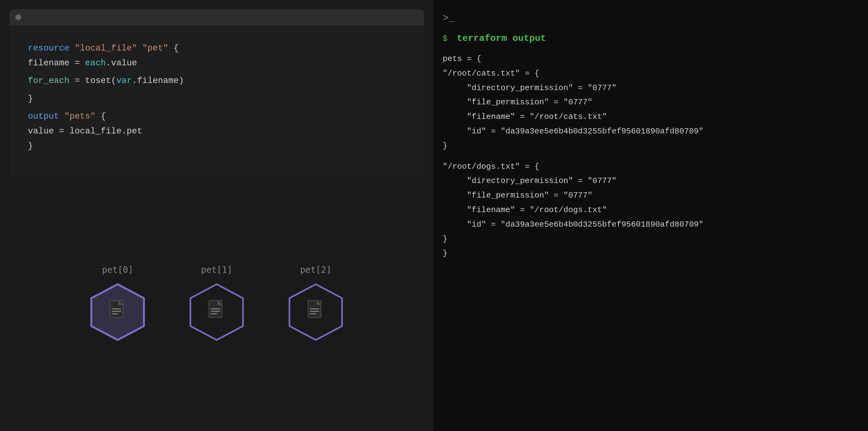  What do you see at coordinates (316, 304) in the screenshot?
I see `hex-item: pet[2]` at bounding box center [316, 304].